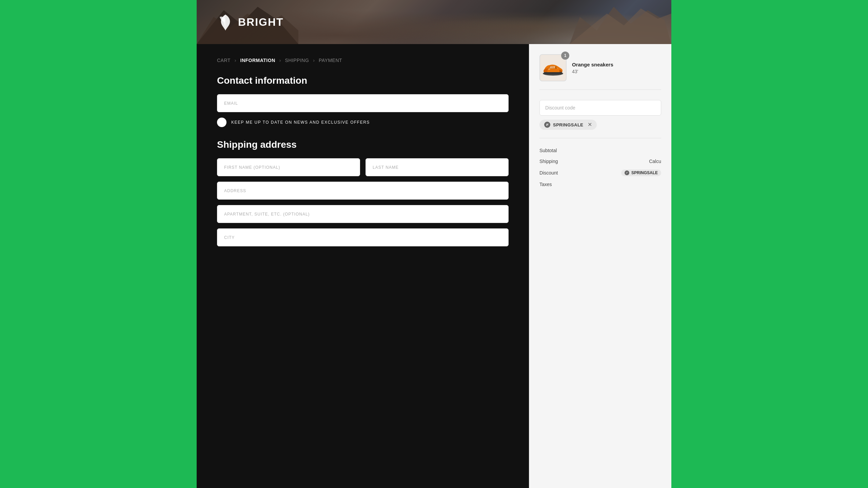  I want to click on newsletter-row: KEEP ME UP TO DATE ON NEWS AND EXCLUSIVE…, so click(363, 122).